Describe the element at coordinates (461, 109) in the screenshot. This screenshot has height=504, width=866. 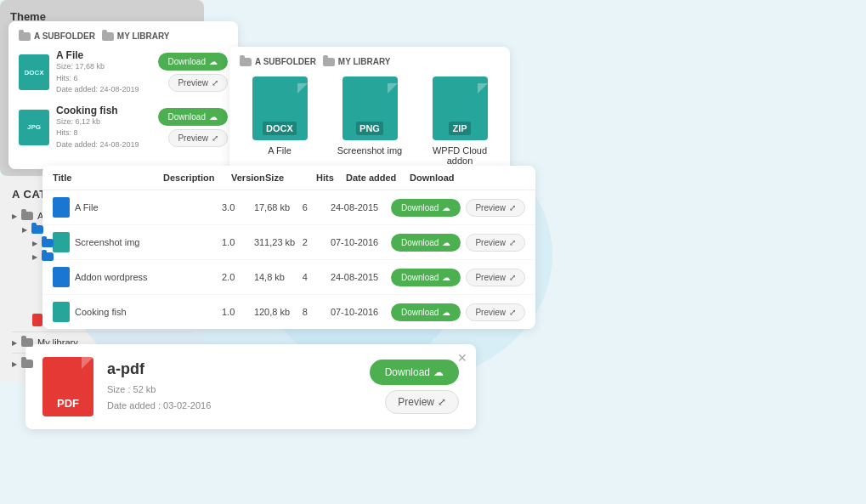
I see `grid-icon-zip: ZIP` at that location.